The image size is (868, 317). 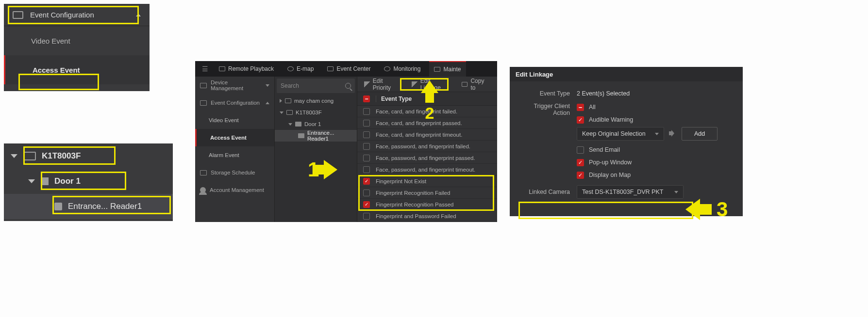 I want to click on tab-monitoring: Monitoring, so click(x=402, y=69).